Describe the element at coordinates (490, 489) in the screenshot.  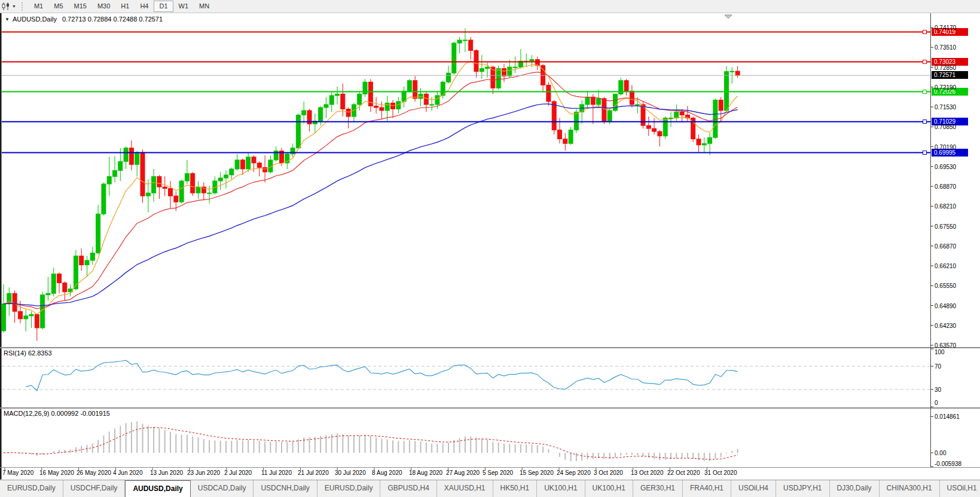
I see `chart-tab-bar: EURUSD,DailyUSDCHF,DailyAUDUSD,DailyUSDC…` at that location.